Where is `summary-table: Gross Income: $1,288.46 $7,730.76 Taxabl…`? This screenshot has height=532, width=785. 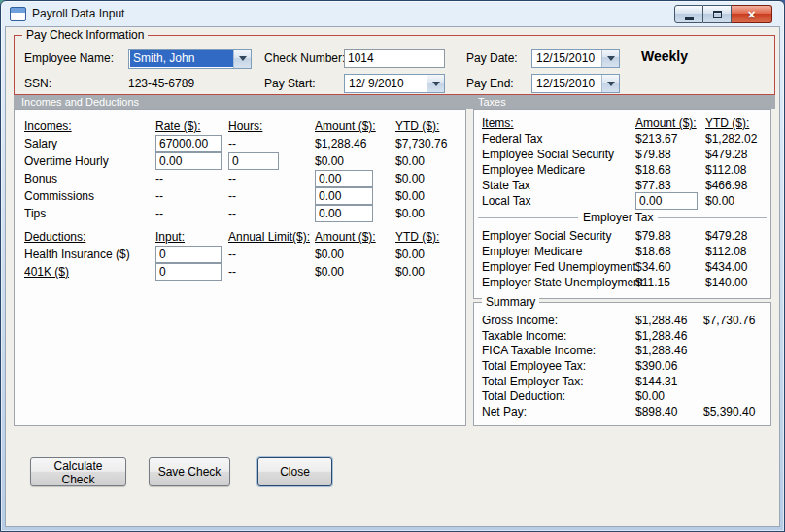
summary-table: Gross Income: $1,288.46 $7,730.76 Taxabl… is located at coordinates (628, 366).